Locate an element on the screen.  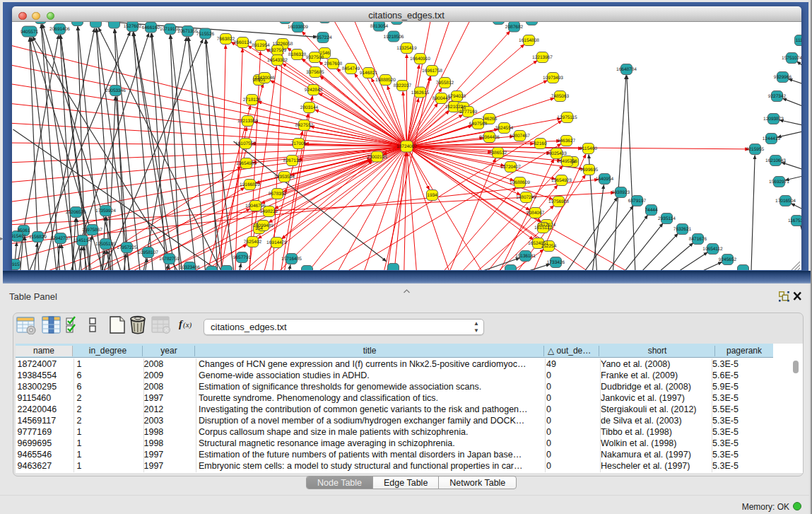
svg-text: 3375685 is located at coordinates (315, 72).